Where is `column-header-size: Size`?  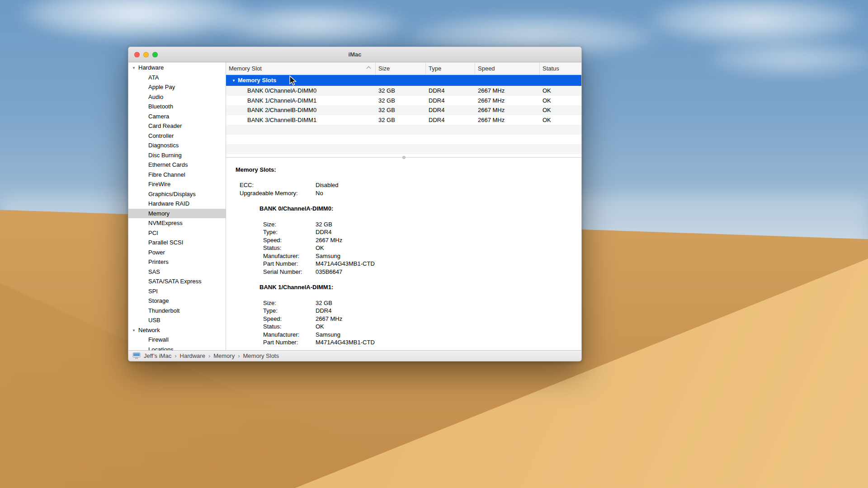
column-header-size: Size is located at coordinates (401, 69).